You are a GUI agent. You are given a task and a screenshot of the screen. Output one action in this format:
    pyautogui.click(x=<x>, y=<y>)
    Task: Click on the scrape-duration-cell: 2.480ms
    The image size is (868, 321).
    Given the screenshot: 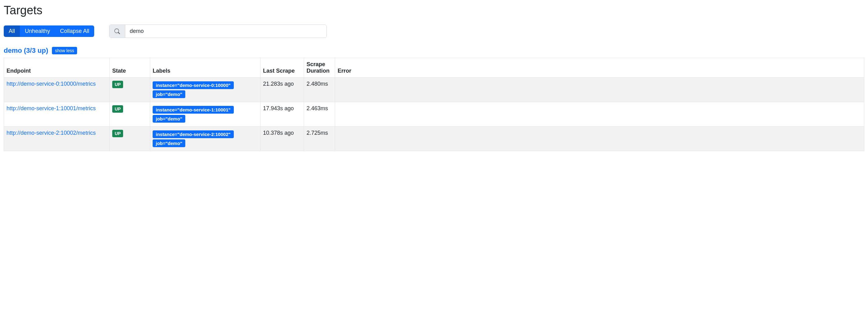 What is the action you would take?
    pyautogui.click(x=319, y=90)
    